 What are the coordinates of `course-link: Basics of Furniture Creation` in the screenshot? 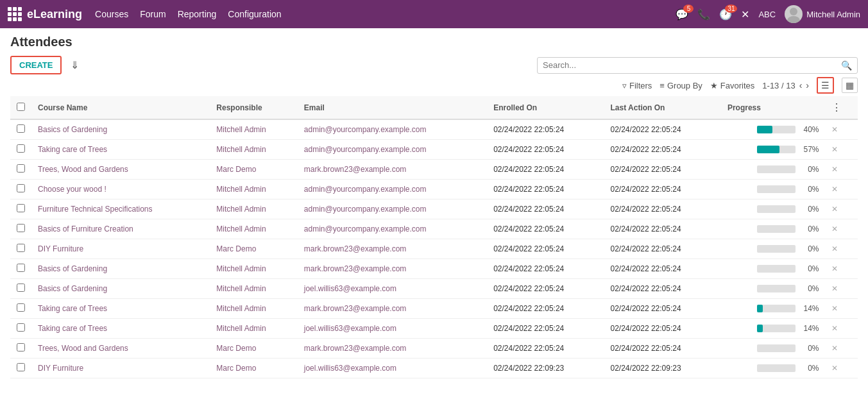 It's located at (86, 229).